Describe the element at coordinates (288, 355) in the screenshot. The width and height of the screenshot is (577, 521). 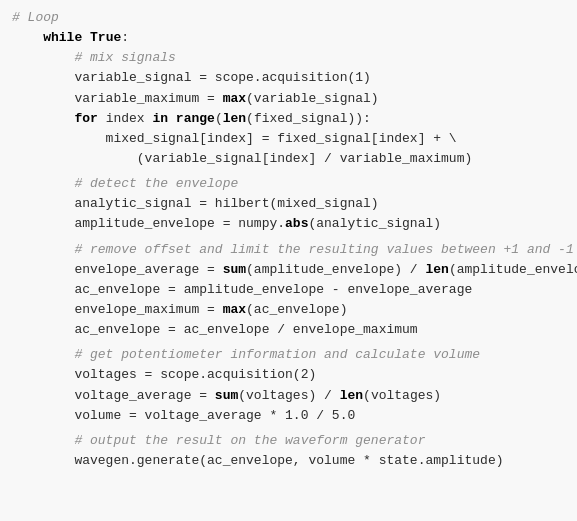
I see `line-comment-potentiometer: # get potentiometer information and calc…` at that location.